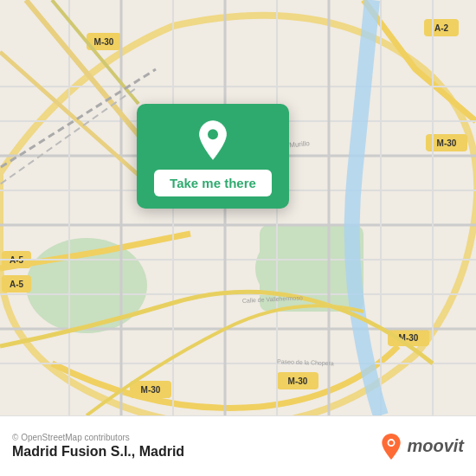  Describe the element at coordinates (213, 156) in the screenshot. I see `popup-card: Take me there` at that location.